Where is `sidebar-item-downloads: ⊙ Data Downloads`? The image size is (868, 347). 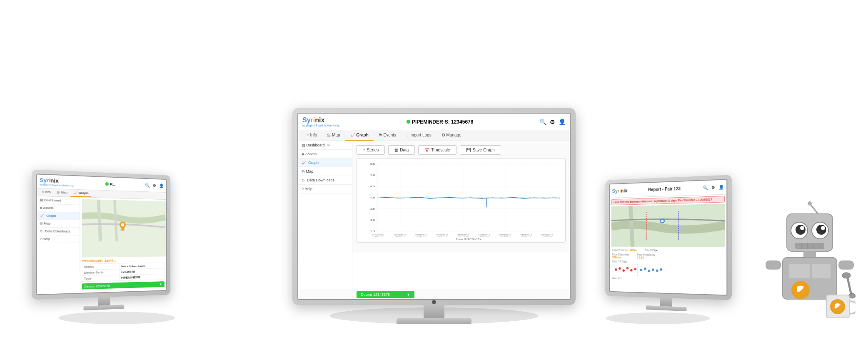
sidebar-item-downloads: ⊙ Data Downloads is located at coordinates (58, 231).